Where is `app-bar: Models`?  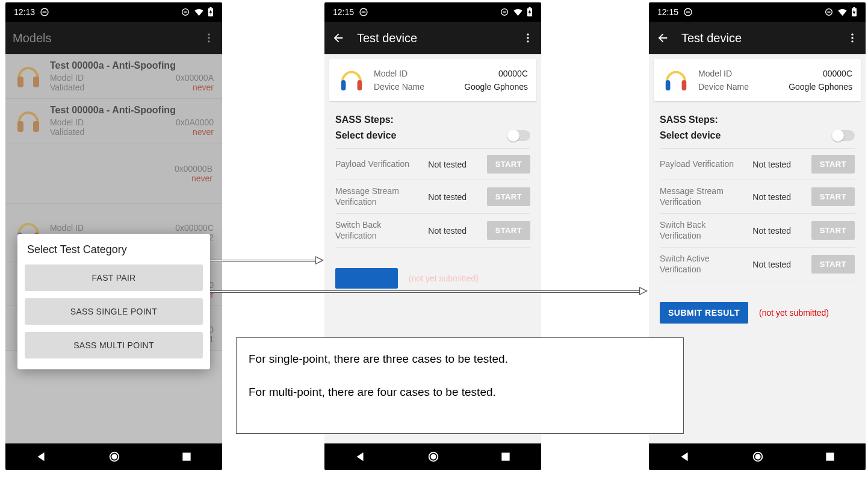
app-bar: Models is located at coordinates (114, 38).